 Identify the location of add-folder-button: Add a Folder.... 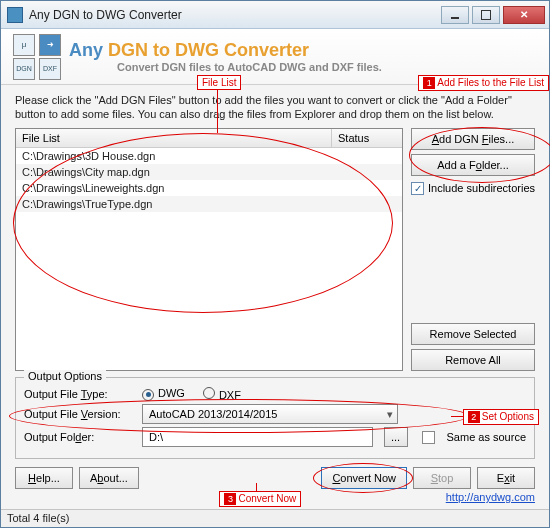
(473, 165).